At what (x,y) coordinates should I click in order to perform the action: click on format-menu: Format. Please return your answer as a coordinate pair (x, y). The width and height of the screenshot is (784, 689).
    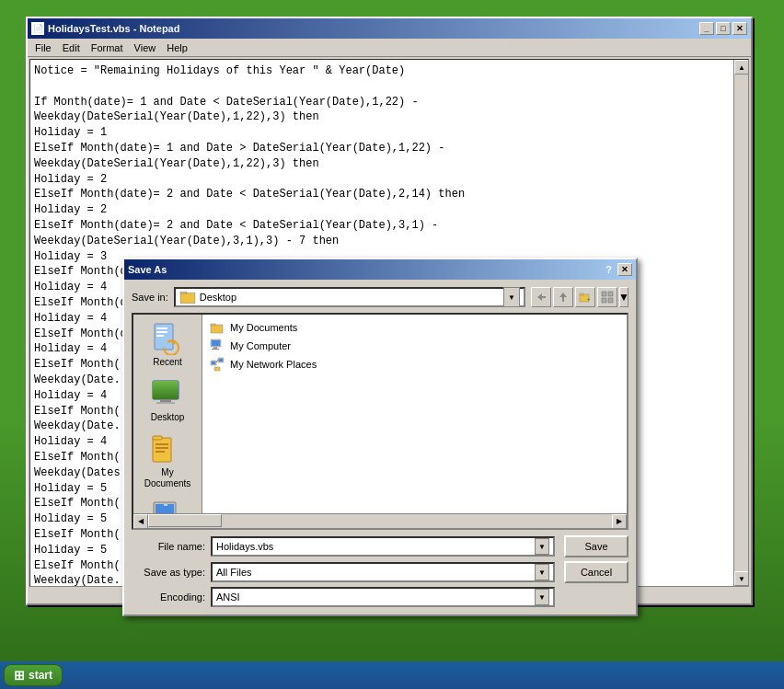
    Looking at the image, I should click on (107, 48).